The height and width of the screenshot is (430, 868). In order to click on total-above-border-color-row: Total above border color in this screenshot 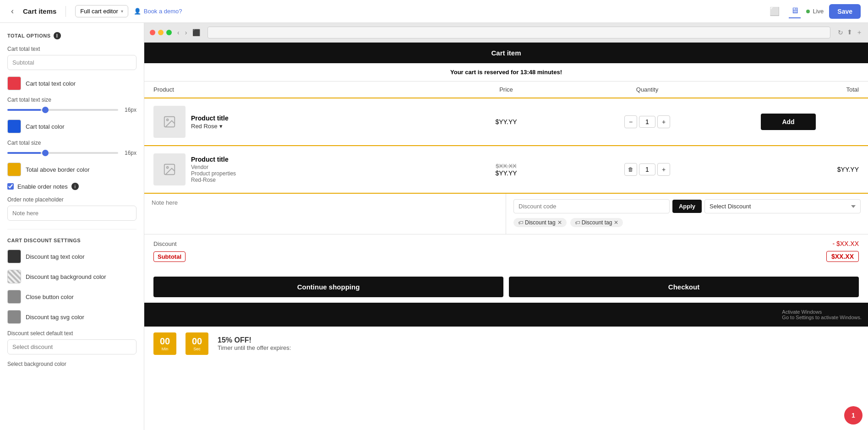, I will do `click(72, 169)`.